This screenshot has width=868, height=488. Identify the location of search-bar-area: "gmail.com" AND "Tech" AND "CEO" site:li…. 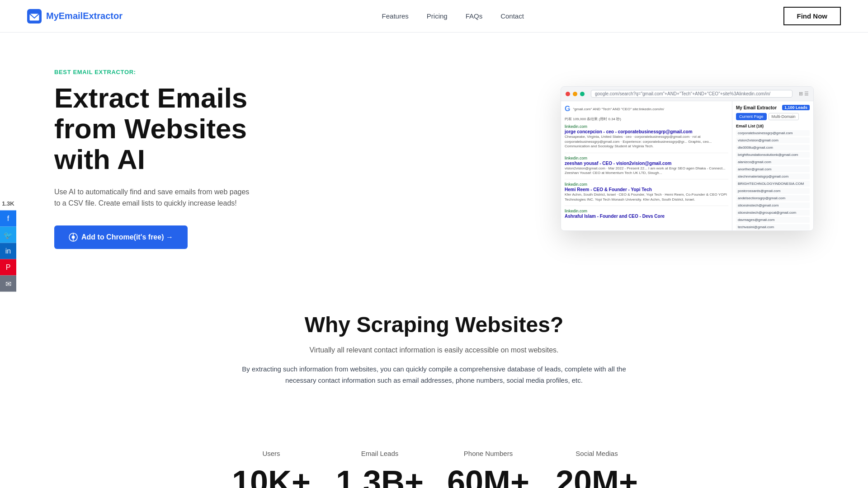
(618, 109).